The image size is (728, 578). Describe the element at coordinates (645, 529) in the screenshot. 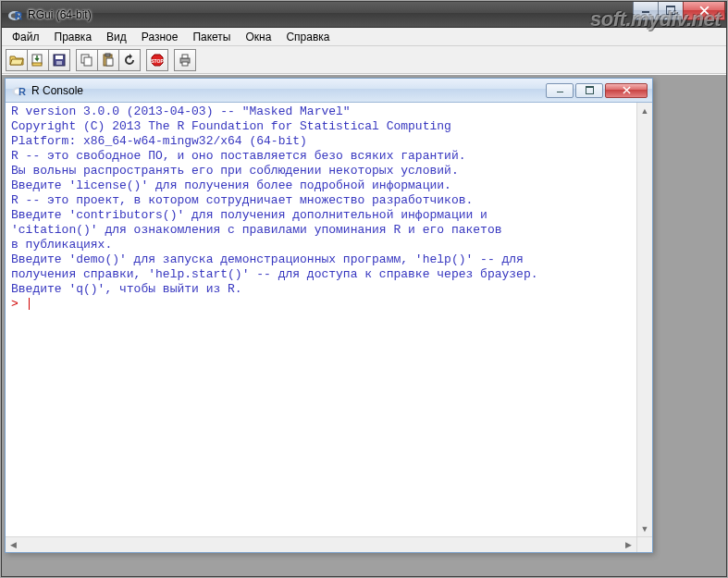

I see `scroll-down-icon: ▼` at that location.